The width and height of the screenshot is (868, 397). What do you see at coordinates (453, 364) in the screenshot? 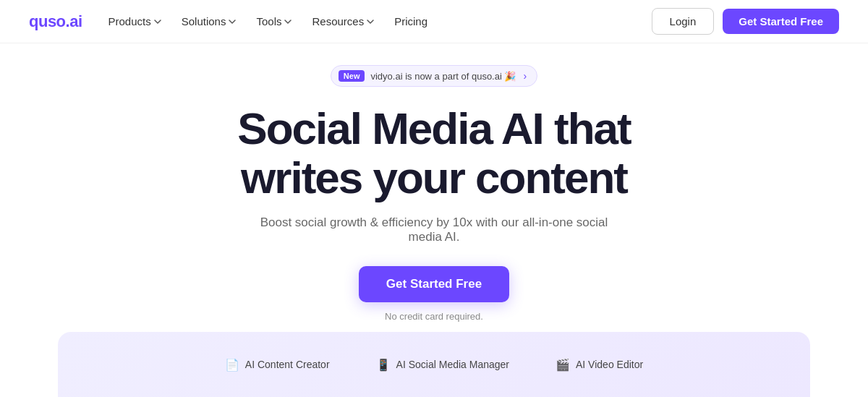
I see `tab-ai-social-media-manager-label: AI Social Media Manager` at bounding box center [453, 364].